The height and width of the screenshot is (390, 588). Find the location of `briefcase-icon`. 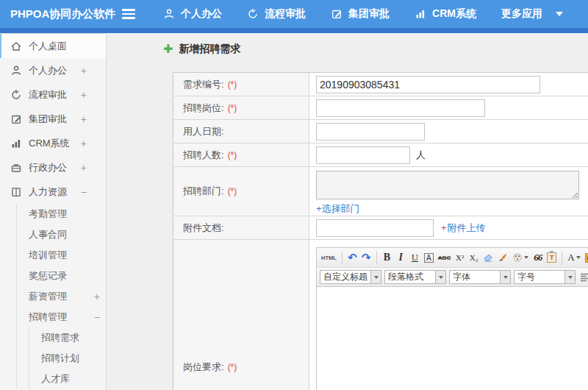

briefcase-icon is located at coordinates (16, 168).